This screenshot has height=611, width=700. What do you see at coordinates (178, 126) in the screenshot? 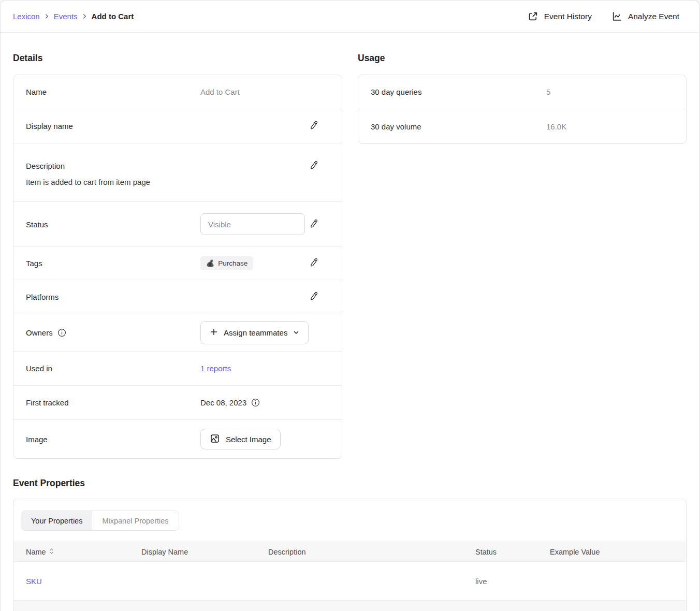
I see `detail-row-display-name: Display name` at bounding box center [178, 126].